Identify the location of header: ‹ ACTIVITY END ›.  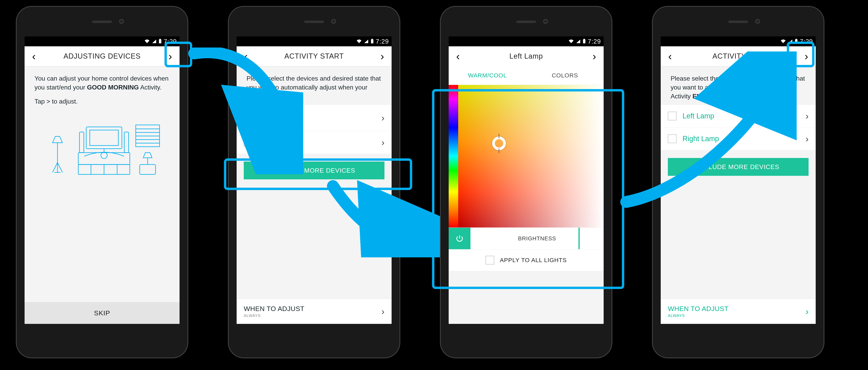
(738, 56).